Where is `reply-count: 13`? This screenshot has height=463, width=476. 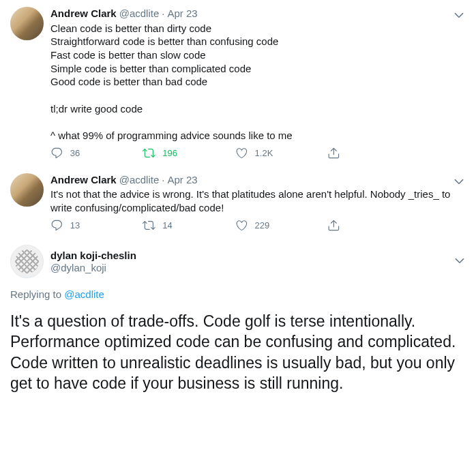 reply-count: 13 is located at coordinates (75, 225).